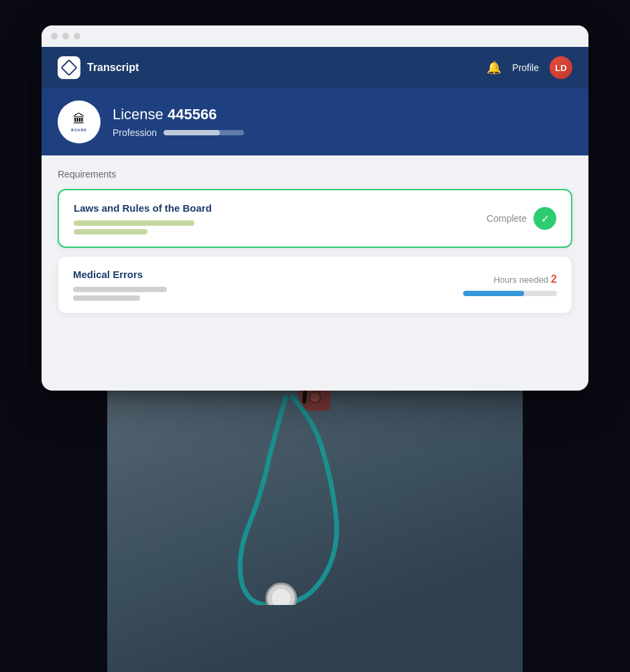 This screenshot has width=630, height=672. I want to click on medical-progress-fill, so click(493, 293).